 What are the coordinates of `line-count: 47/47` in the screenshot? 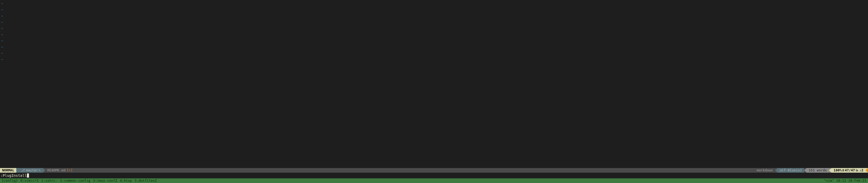 It's located at (850, 170).